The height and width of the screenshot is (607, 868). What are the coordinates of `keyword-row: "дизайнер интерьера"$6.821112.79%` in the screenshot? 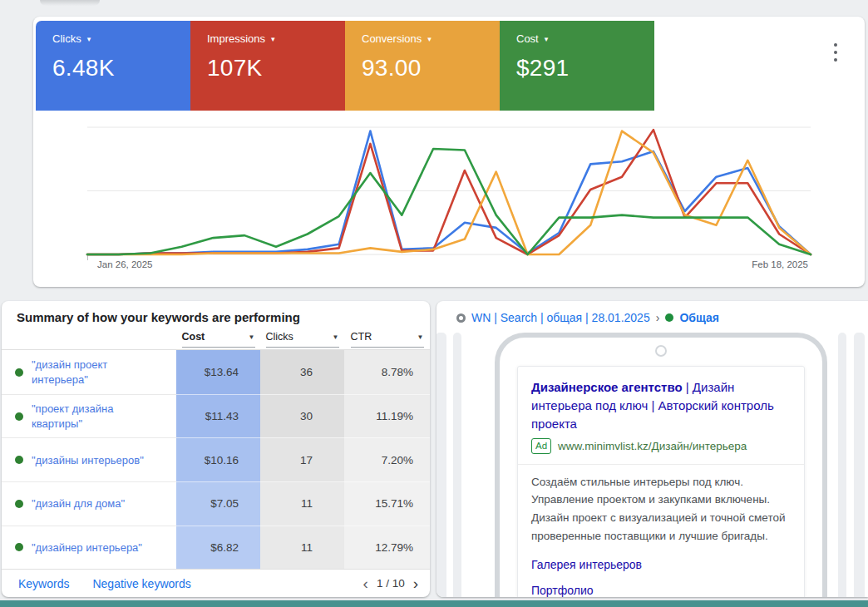 It's located at (216, 547).